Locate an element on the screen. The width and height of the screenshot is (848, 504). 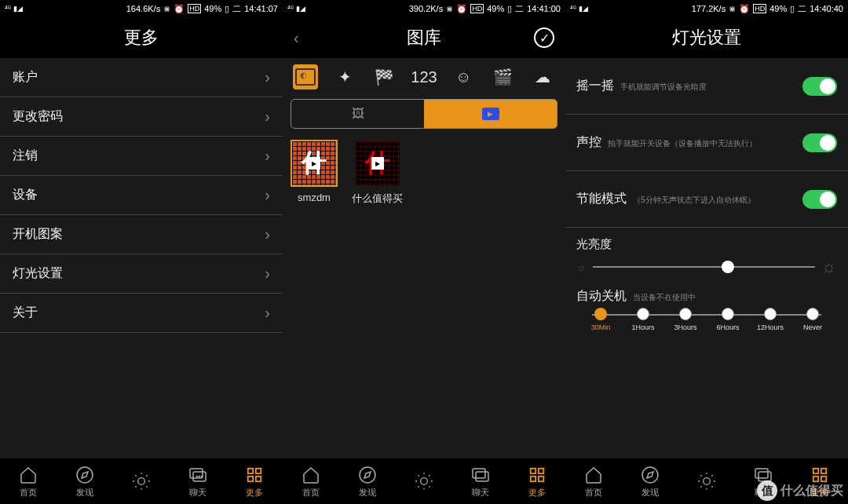
nav-label: 聊天 is located at coordinates (481, 493).